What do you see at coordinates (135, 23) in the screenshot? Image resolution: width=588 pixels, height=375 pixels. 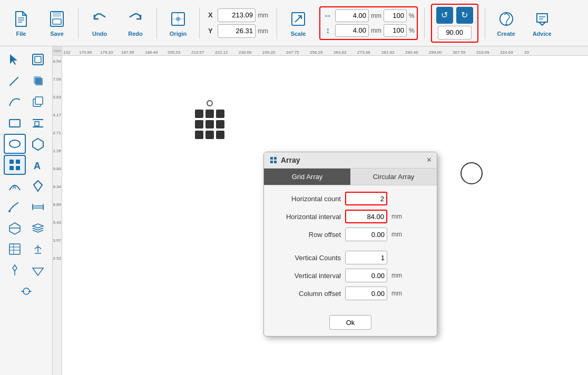 I see `redo-button: Redo` at bounding box center [135, 23].